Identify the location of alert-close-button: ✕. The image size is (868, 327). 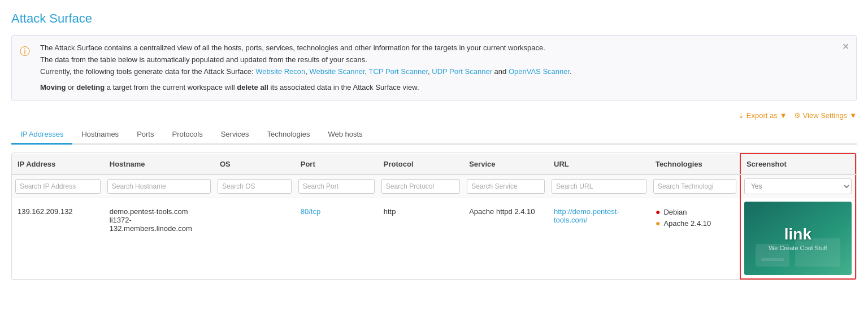
(845, 46).